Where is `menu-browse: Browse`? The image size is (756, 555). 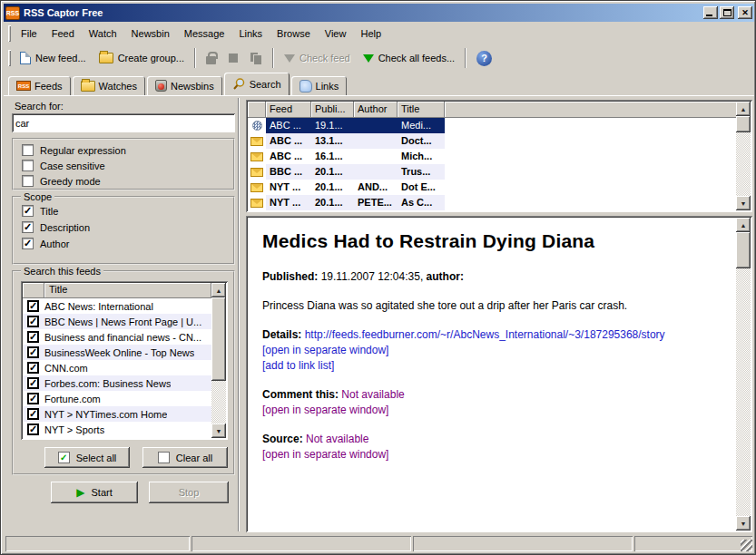 menu-browse: Browse is located at coordinates (294, 34).